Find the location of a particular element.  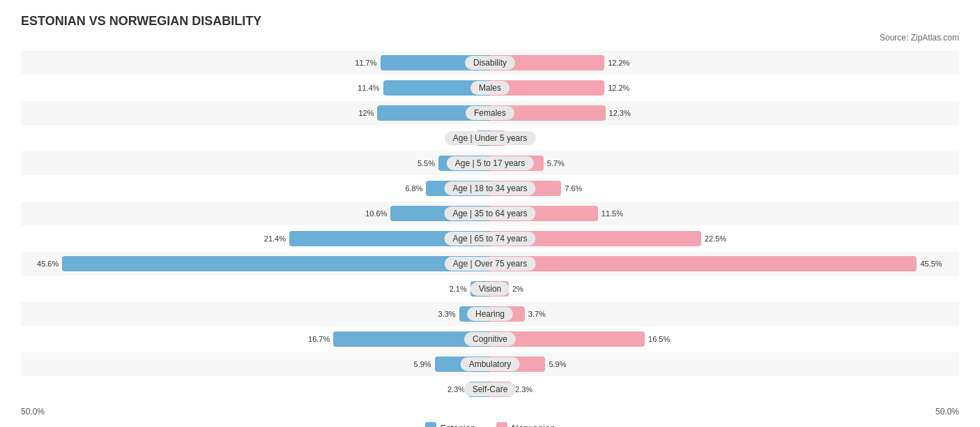

bar-right-value: 22.5% is located at coordinates (714, 239).